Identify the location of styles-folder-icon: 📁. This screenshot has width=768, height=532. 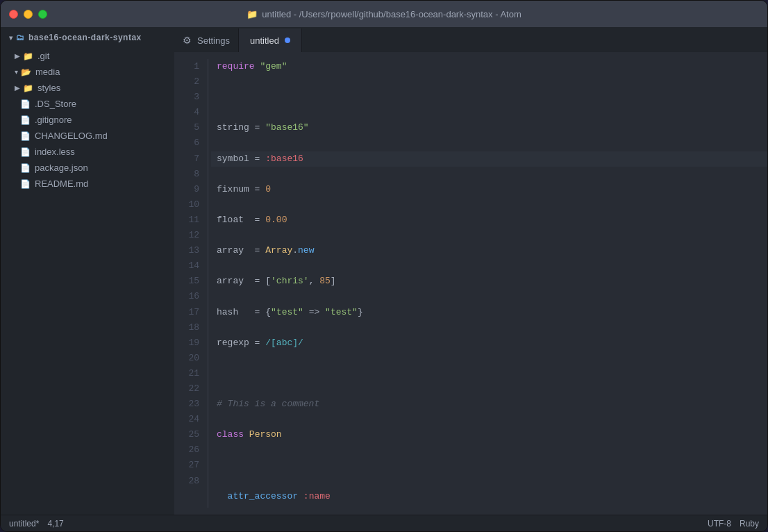
(28, 88).